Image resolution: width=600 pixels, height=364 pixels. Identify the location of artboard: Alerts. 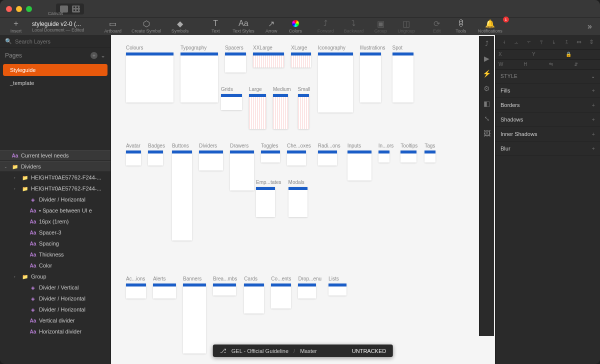
(164, 287).